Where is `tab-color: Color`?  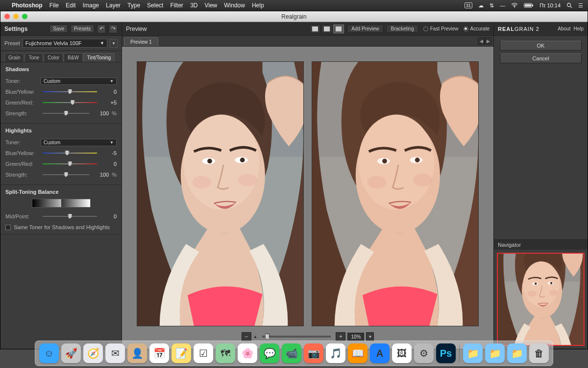
tab-color: Color is located at coordinates (53, 57).